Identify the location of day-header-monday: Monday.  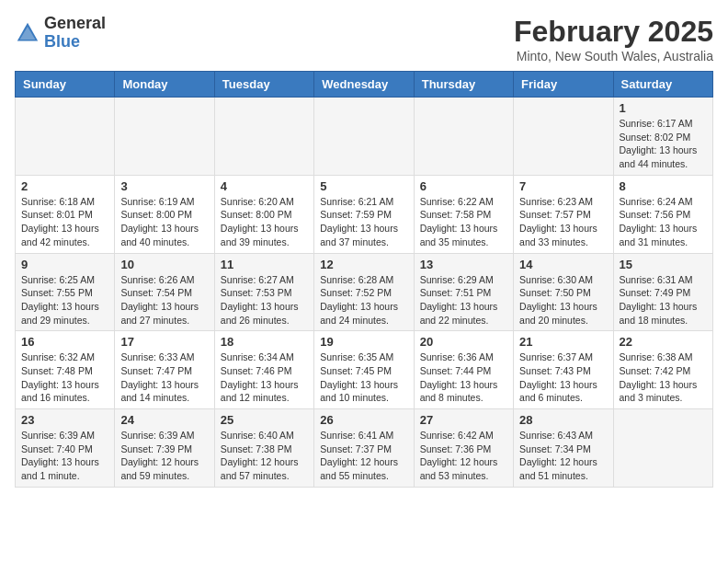
(165, 85).